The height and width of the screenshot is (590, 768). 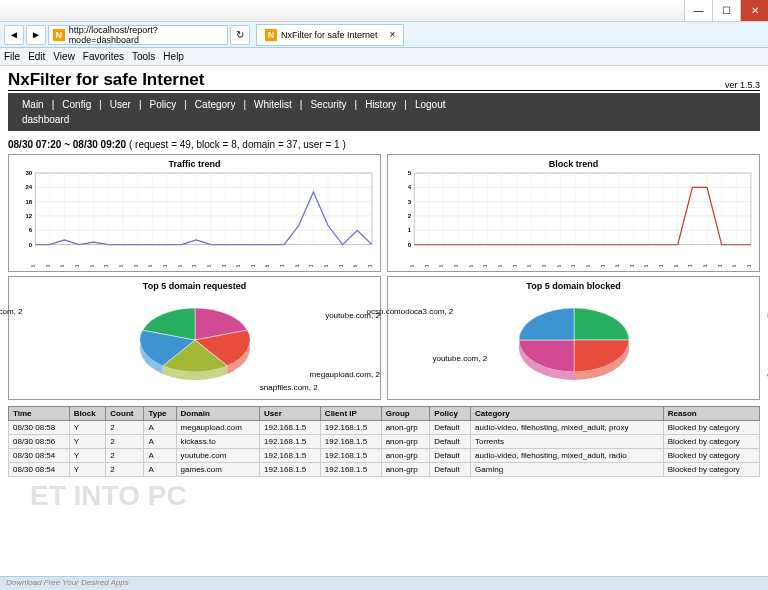 What do you see at coordinates (273, 104) in the screenshot?
I see `nav-item-whitelist: Whitelist` at bounding box center [273, 104].